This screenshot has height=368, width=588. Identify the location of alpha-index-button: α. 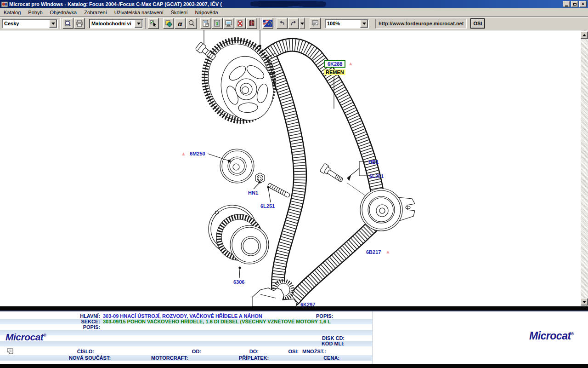
(180, 23).